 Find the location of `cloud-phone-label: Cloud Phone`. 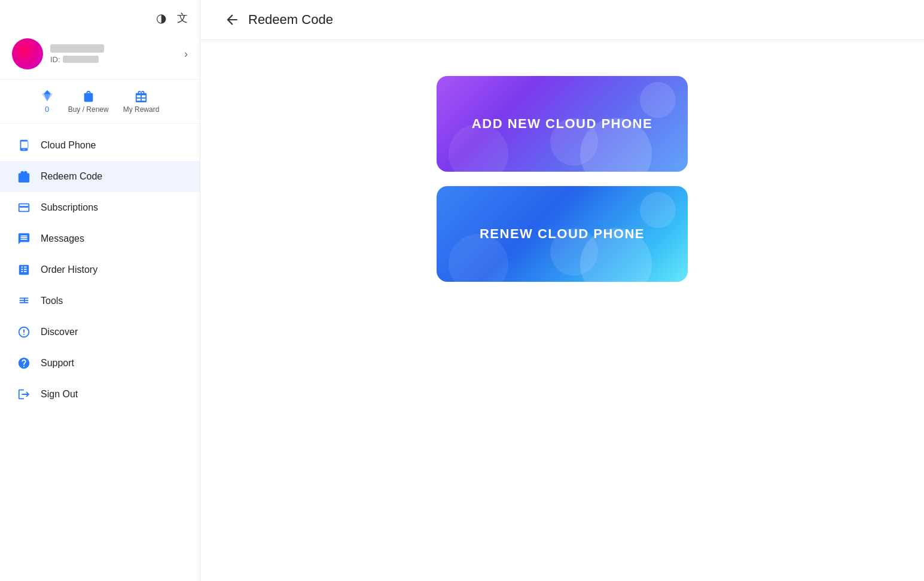

cloud-phone-label: Cloud Phone is located at coordinates (68, 145).